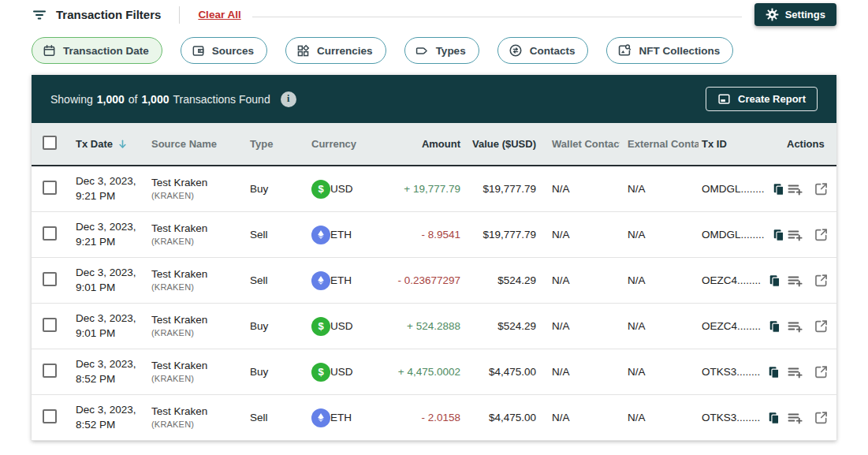  Describe the element at coordinates (190, 144) in the screenshot. I see `header-source-name: Source Name` at that location.